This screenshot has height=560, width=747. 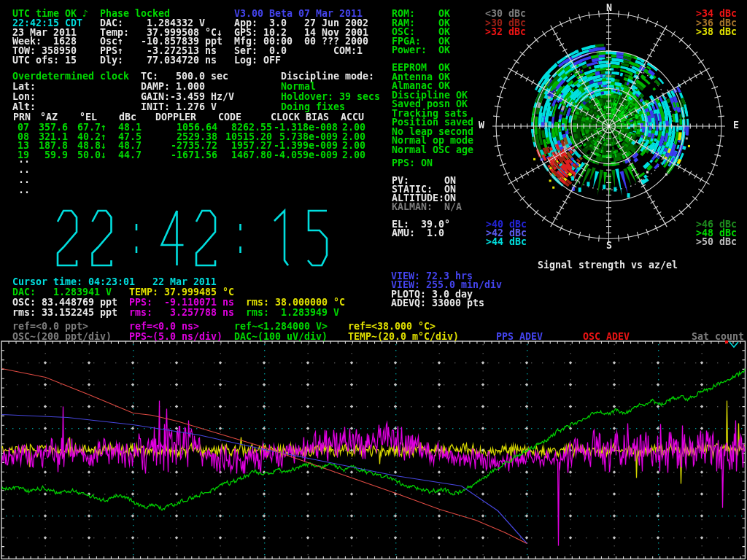 What do you see at coordinates (173, 87) in the screenshot?
I see `damp-value: DAMP: 1.000` at bounding box center [173, 87].